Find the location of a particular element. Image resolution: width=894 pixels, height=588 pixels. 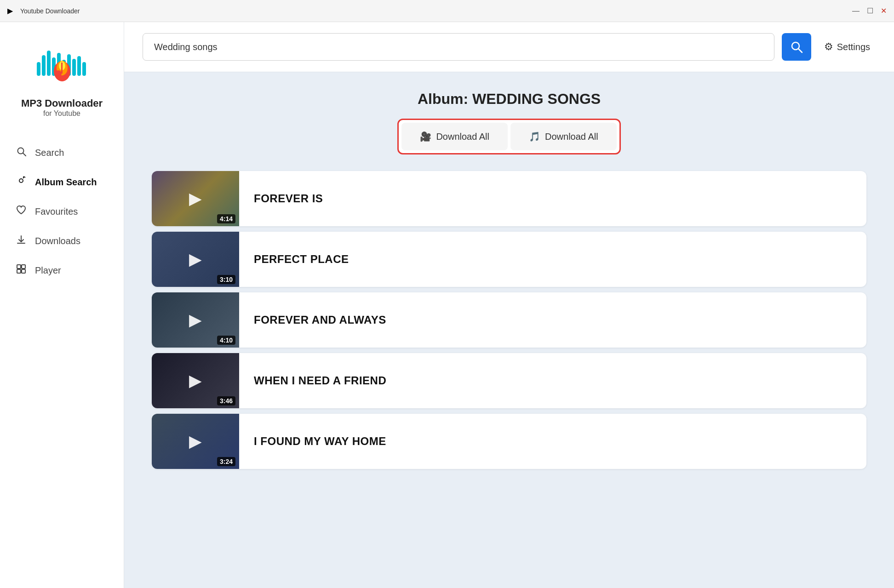

duration-badge: 4:14 is located at coordinates (226, 219).